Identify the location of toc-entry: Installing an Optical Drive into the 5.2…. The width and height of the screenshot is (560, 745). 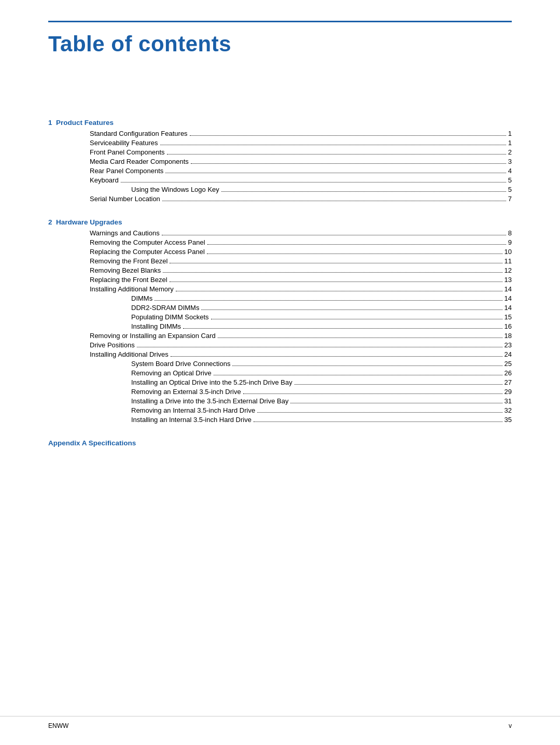
(280, 383).